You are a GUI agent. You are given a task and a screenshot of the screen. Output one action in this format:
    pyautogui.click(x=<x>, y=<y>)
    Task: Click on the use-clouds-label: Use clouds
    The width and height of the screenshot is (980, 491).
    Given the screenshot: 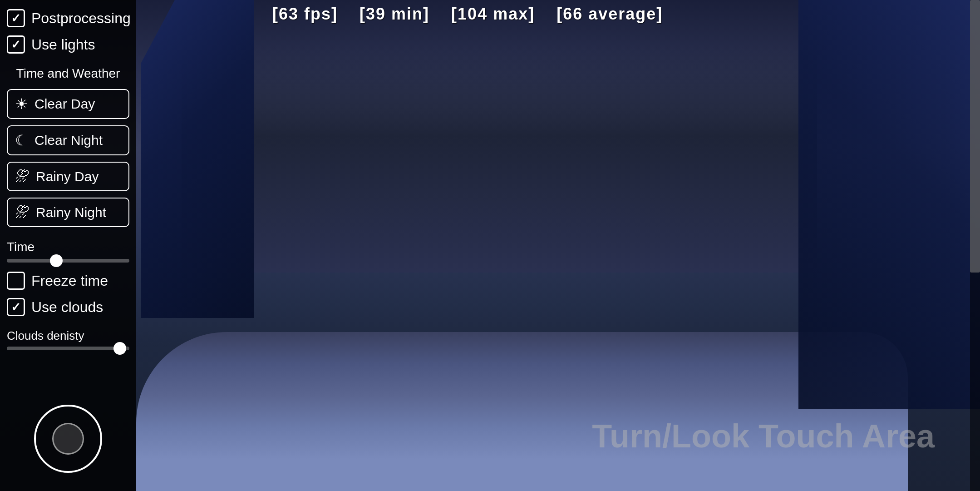 What is the action you would take?
    pyautogui.click(x=67, y=307)
    